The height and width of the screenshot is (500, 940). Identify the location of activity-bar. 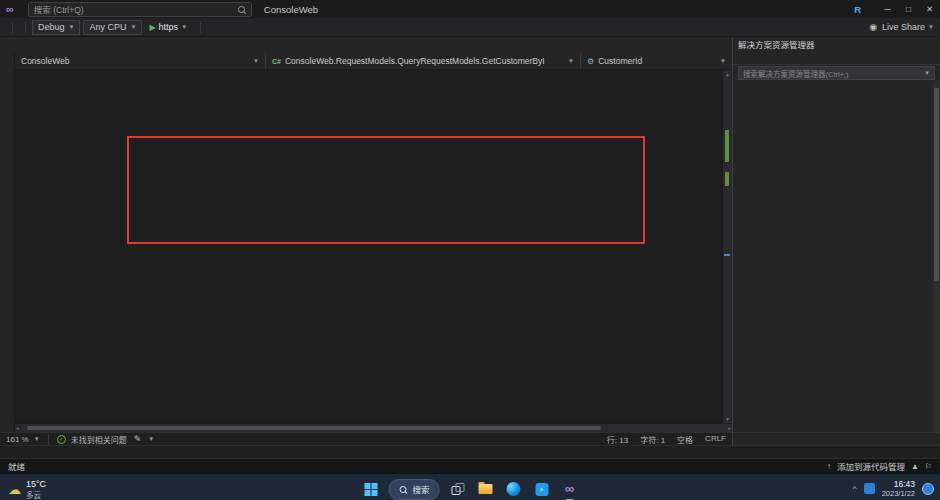
(8, 242).